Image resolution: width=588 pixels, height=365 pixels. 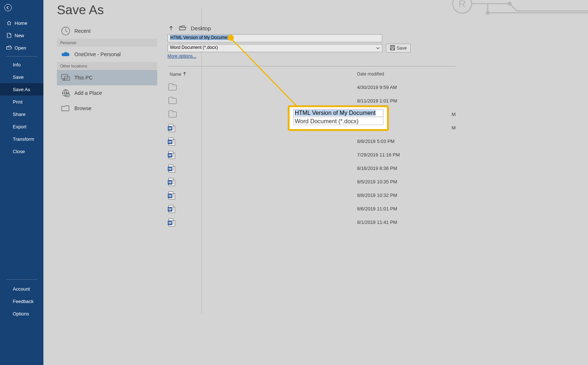 What do you see at coordinates (22, 102) in the screenshot?
I see `sidebar-item-print: Print` at bounding box center [22, 102].